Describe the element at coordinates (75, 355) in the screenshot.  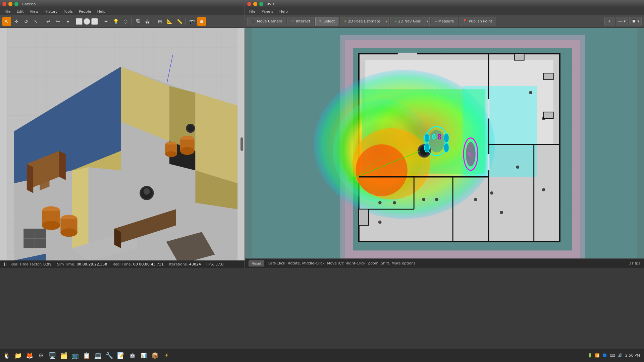
I see `taskbar-viewer: 📺` at that location.